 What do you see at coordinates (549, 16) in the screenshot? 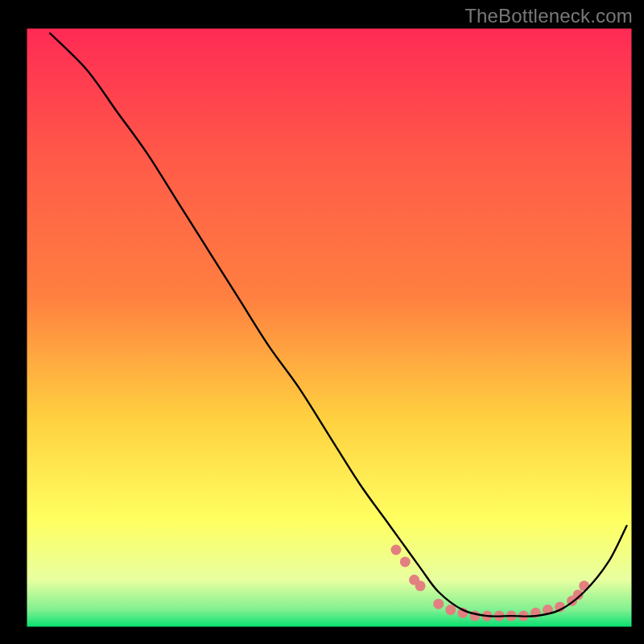
I see `watermark-text: TheBottleneck.com` at bounding box center [549, 16].